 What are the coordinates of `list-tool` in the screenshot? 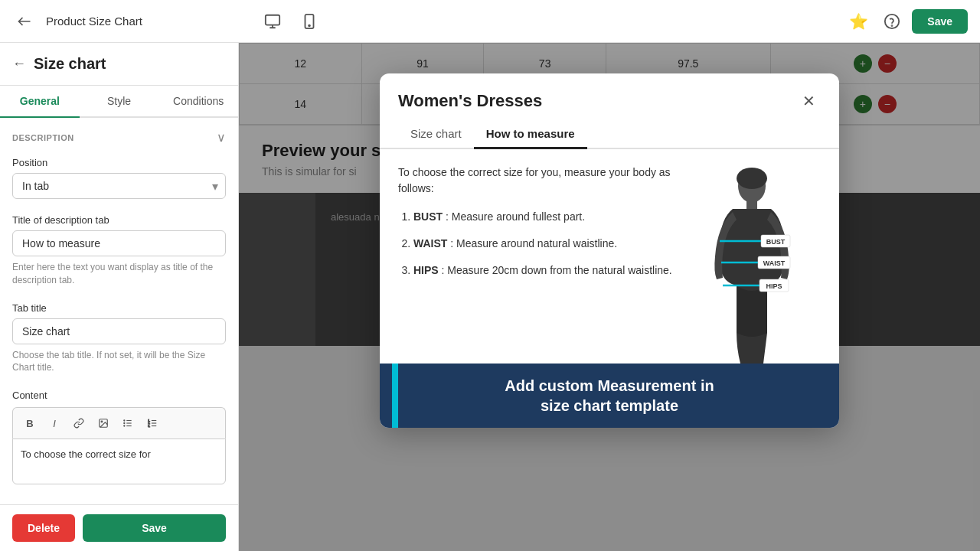 It's located at (128, 423).